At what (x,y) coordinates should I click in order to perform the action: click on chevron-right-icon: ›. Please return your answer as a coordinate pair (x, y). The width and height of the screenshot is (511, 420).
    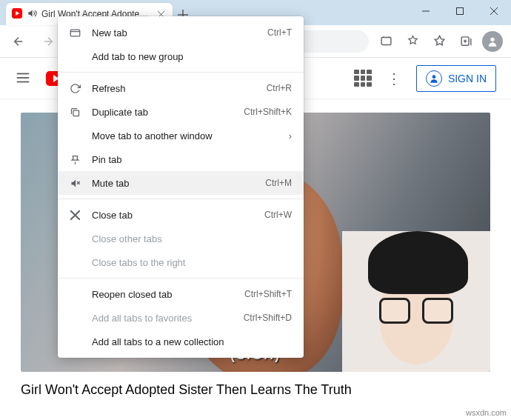
    Looking at the image, I should click on (290, 136).